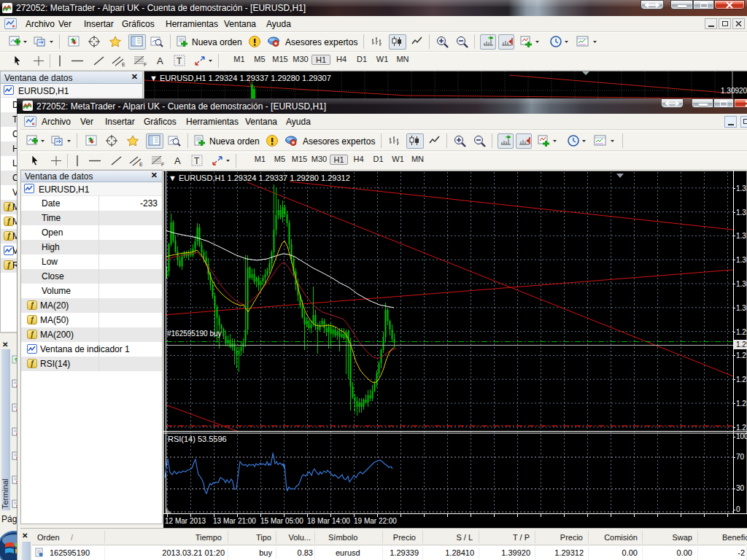  What do you see at coordinates (235, 521) in the screenshot?
I see `svg-text: 13 Mar 21:00` at bounding box center [235, 521].